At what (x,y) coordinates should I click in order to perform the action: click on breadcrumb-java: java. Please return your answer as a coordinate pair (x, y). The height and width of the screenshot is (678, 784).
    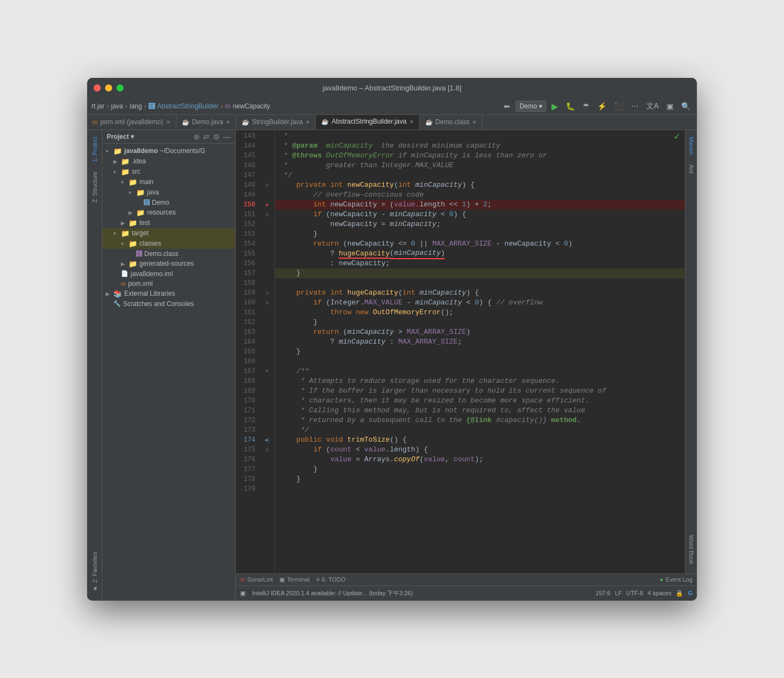
    Looking at the image, I should click on (117, 106).